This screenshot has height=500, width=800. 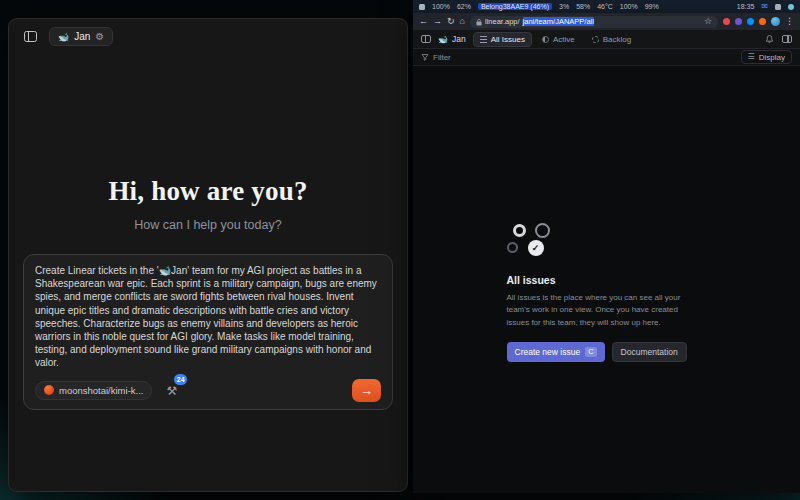 What do you see at coordinates (426, 39) in the screenshot?
I see `linear-sidebar-toggle-icon` at bounding box center [426, 39].